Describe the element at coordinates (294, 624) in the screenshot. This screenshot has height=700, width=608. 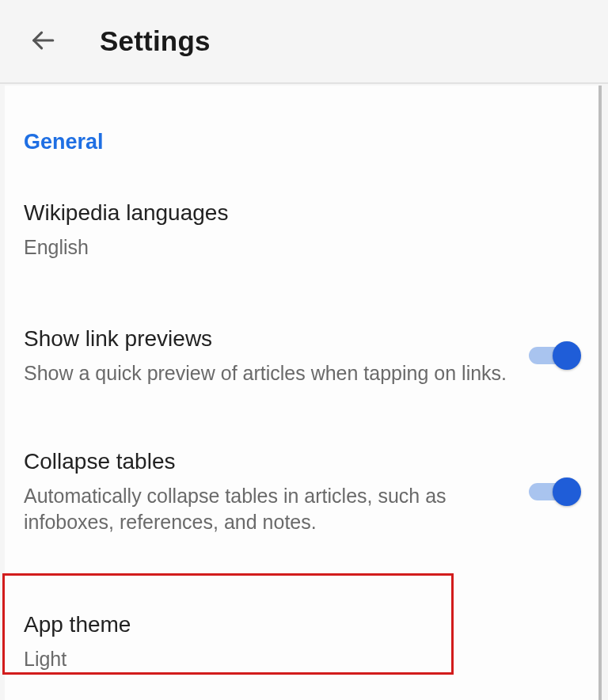
I see `setting-title: App theme` at that location.